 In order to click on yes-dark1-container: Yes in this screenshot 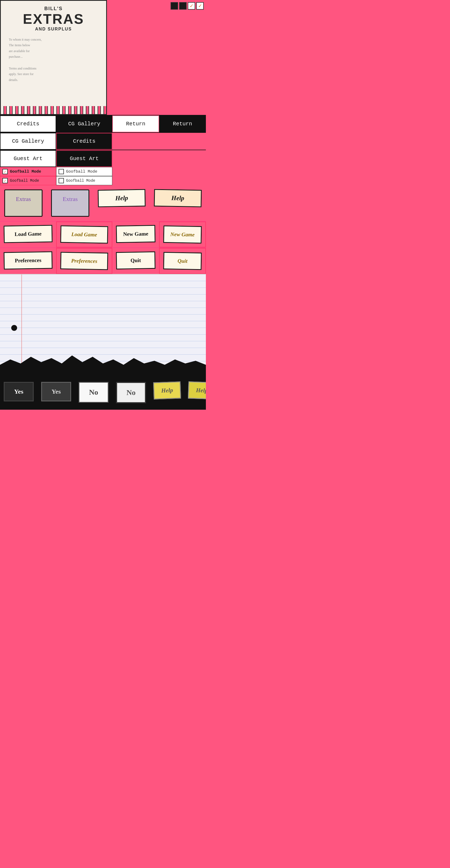, I will do `click(19, 393)`.